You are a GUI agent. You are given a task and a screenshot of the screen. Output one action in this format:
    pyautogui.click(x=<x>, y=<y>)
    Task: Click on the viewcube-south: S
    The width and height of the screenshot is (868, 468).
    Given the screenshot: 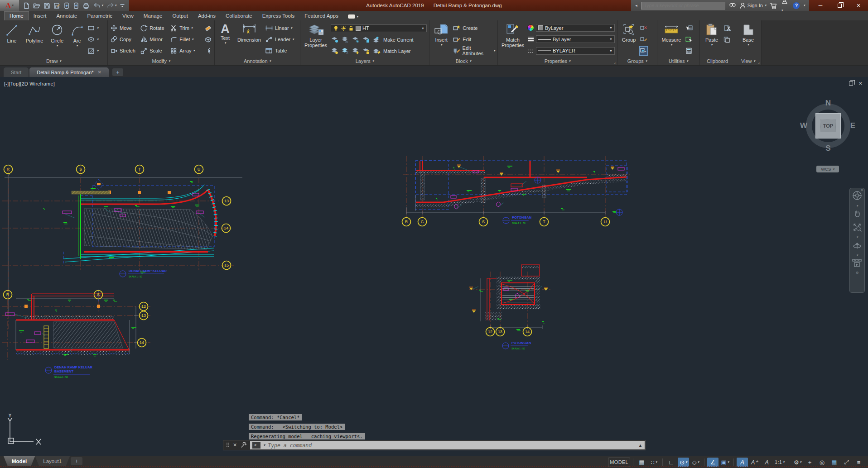 What is the action you would take?
    pyautogui.click(x=828, y=148)
    